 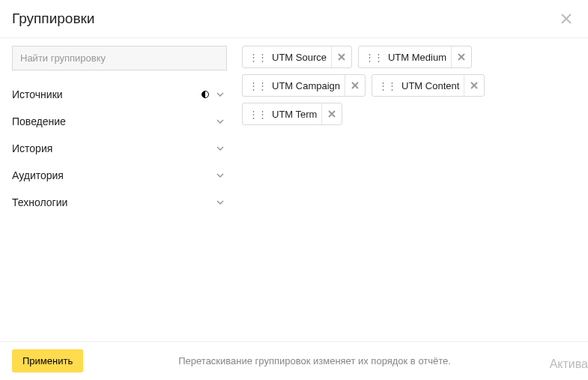 I want to click on category-label: Поведение, so click(x=39, y=121).